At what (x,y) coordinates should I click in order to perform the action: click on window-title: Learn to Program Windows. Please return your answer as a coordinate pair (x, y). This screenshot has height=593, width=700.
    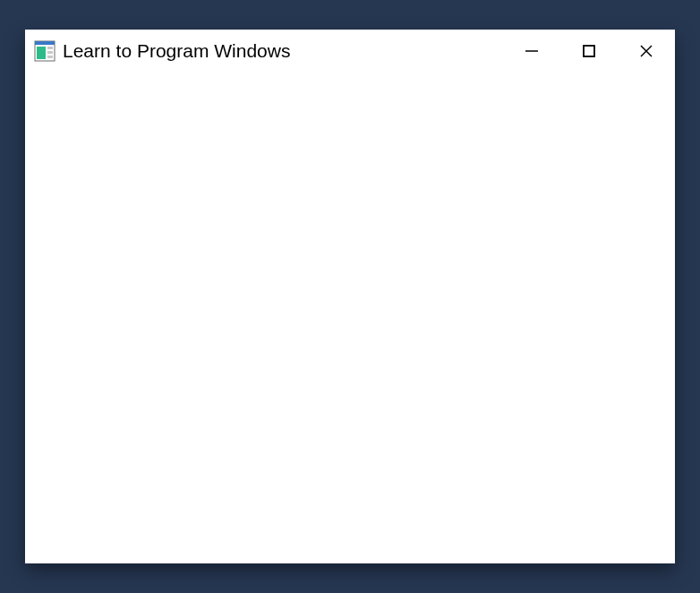
    Looking at the image, I should click on (283, 51).